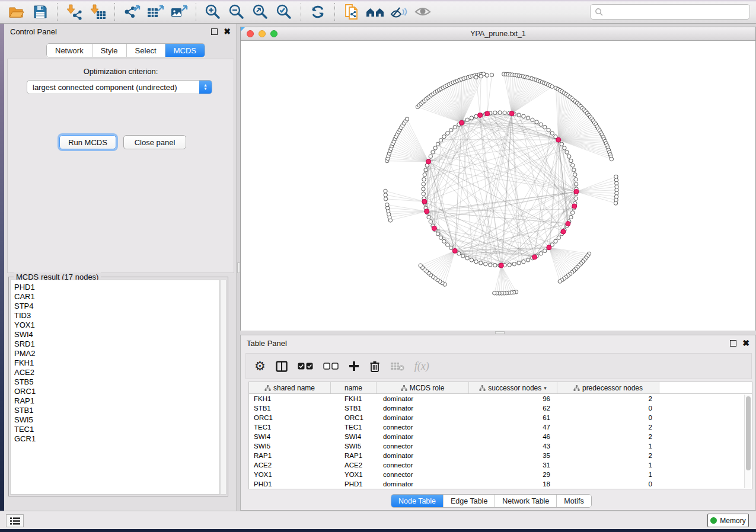 The image size is (756, 532). I want to click on delete-column-button, so click(375, 366).